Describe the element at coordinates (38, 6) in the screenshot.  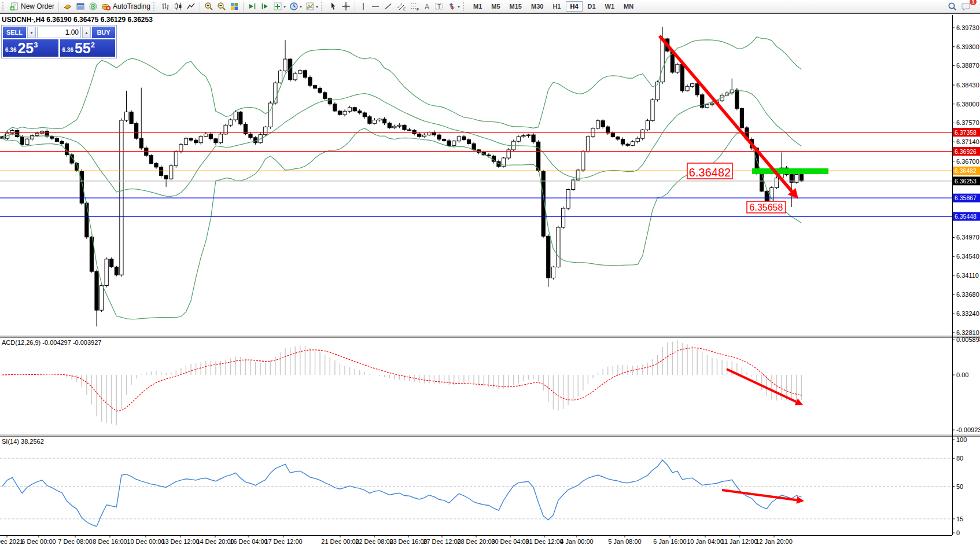
I see `new-order-label: New Order` at that location.